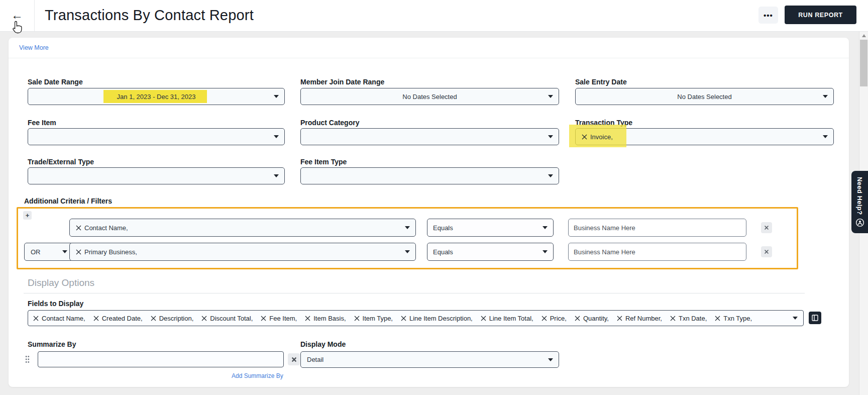 This screenshot has width=868, height=395. Describe the element at coordinates (864, 63) in the screenshot. I see `scrollbar-thumb` at that location.